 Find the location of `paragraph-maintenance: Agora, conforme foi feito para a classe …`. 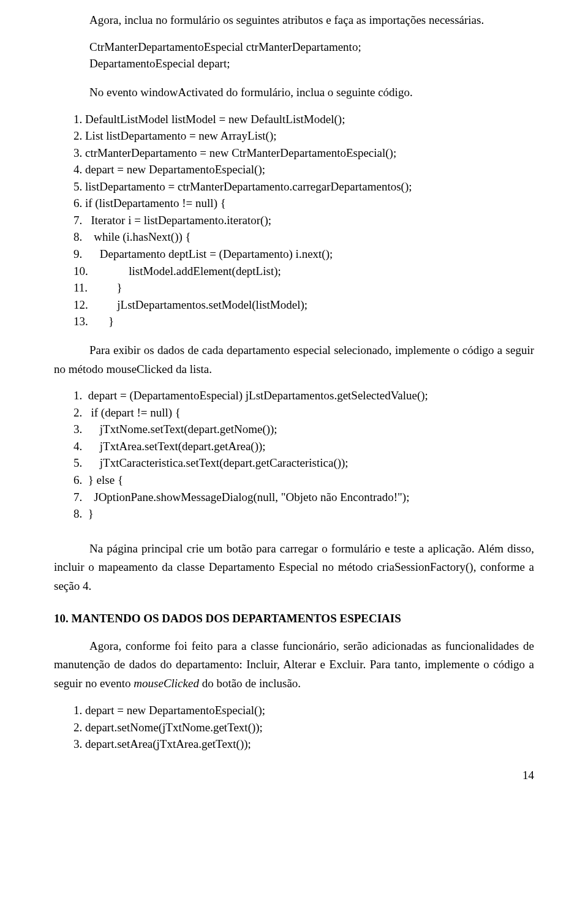

paragraph-maintenance: Agora, conforme foi feito para a classe … is located at coordinates (294, 665).